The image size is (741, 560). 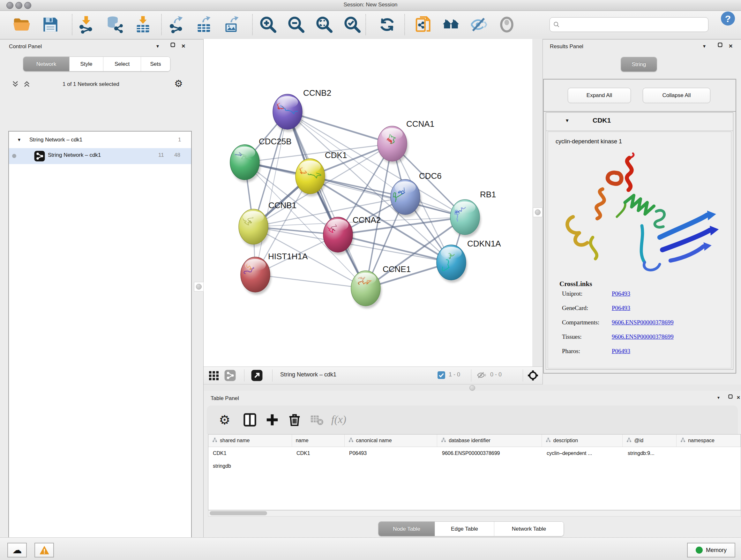 I want to click on column-header-canonical-name: canonical name, so click(x=391, y=441).